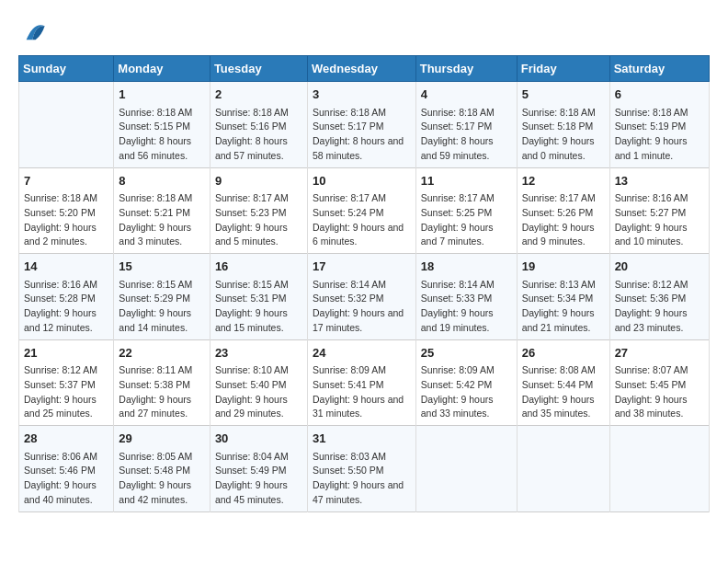  What do you see at coordinates (34, 32) in the screenshot?
I see `logo-icon` at bounding box center [34, 32].